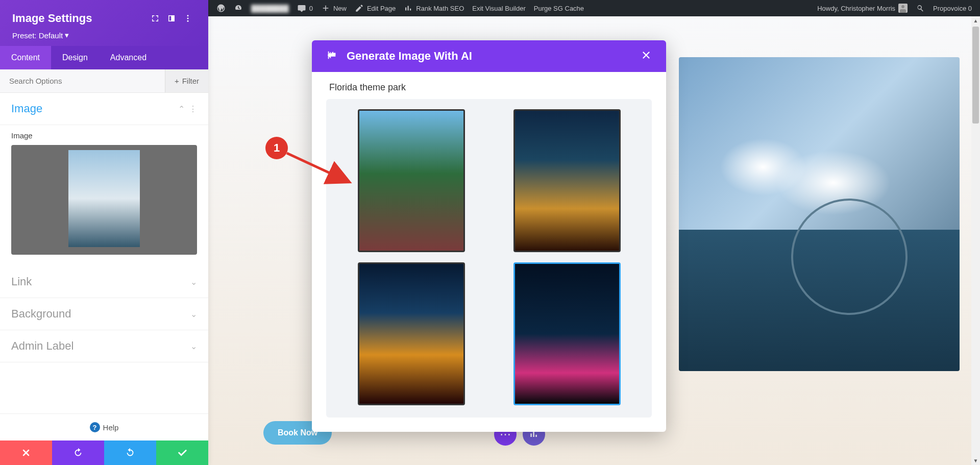  What do you see at coordinates (75, 58) in the screenshot?
I see `tab-design: Design` at bounding box center [75, 58].